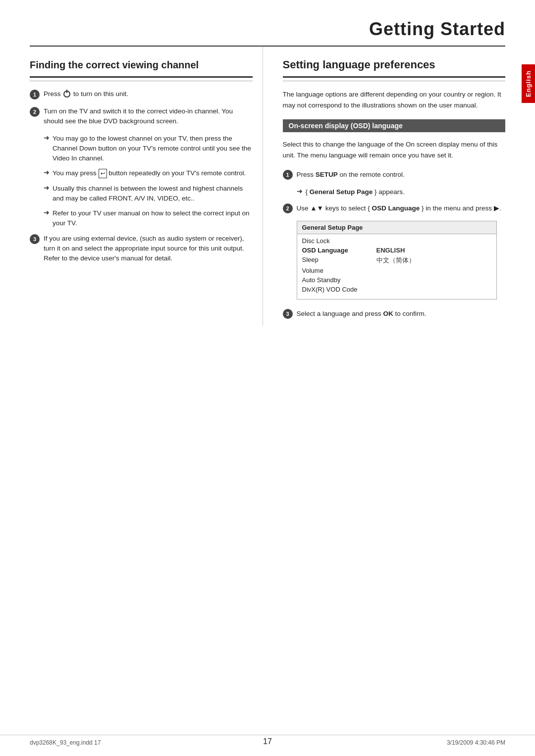  I want to click on left-divider-thin, so click(141, 81).